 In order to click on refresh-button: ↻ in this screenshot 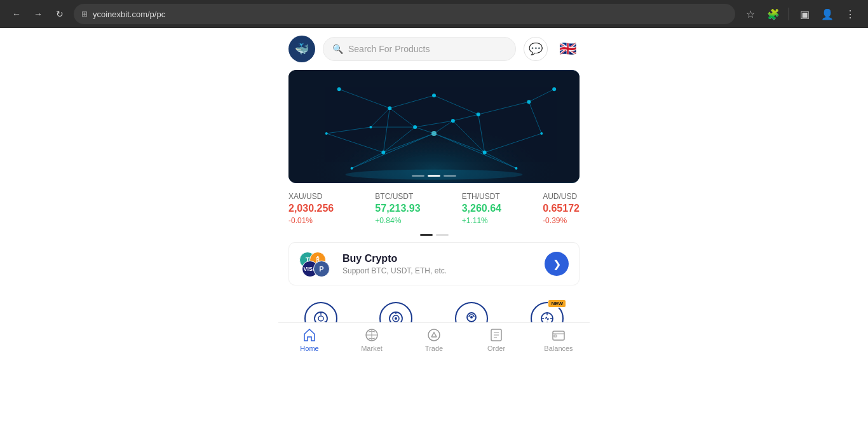, I will do `click(60, 14)`.